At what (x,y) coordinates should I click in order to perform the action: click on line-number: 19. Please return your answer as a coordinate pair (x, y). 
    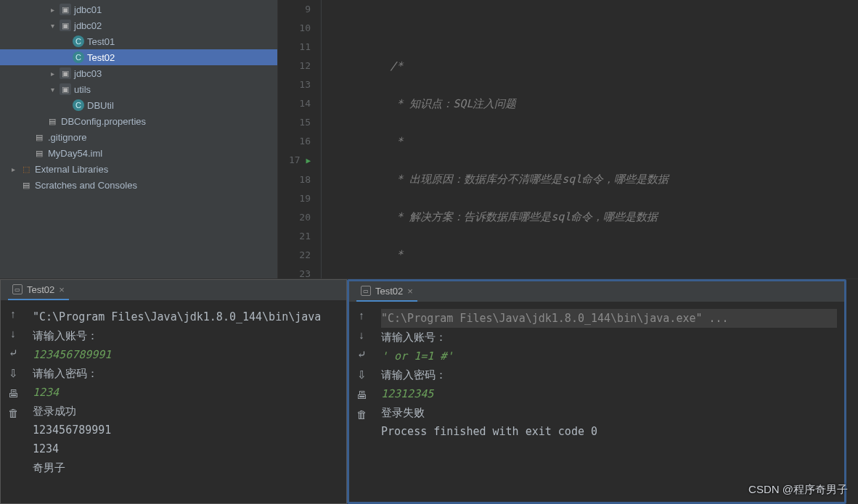
    Looking at the image, I should click on (295, 199).